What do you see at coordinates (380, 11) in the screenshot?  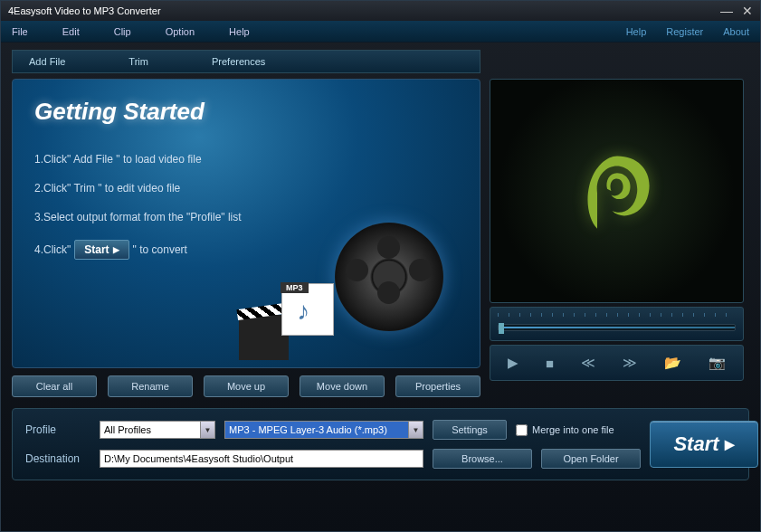 I see `titlebar: 4Easysoft Video to MP3 Converter — ✕` at bounding box center [380, 11].